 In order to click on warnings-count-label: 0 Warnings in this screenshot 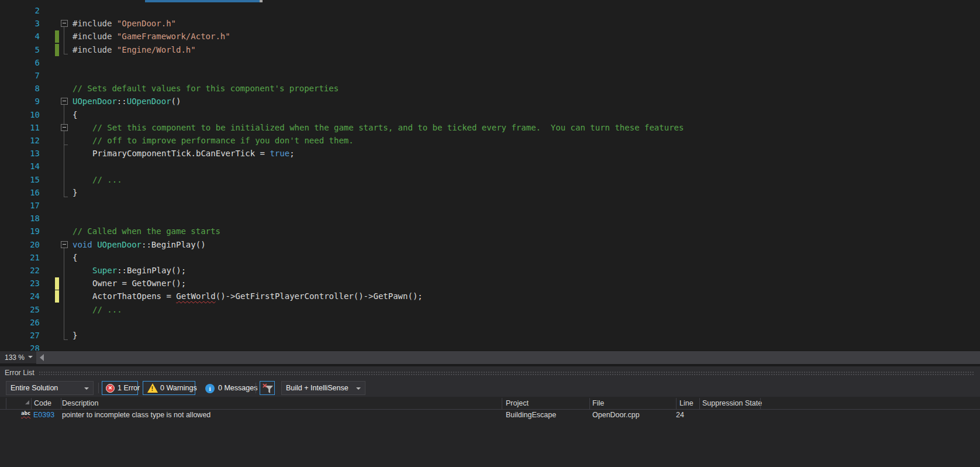, I will do `click(179, 388)`.